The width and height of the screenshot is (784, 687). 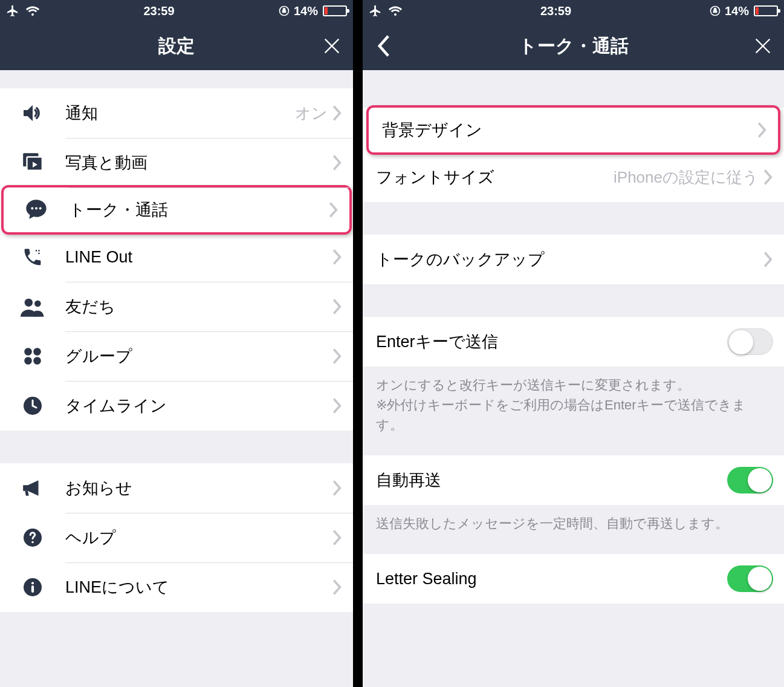 What do you see at coordinates (573, 342) in the screenshot?
I see `row-enter-send: Enterキーで送信` at bounding box center [573, 342].